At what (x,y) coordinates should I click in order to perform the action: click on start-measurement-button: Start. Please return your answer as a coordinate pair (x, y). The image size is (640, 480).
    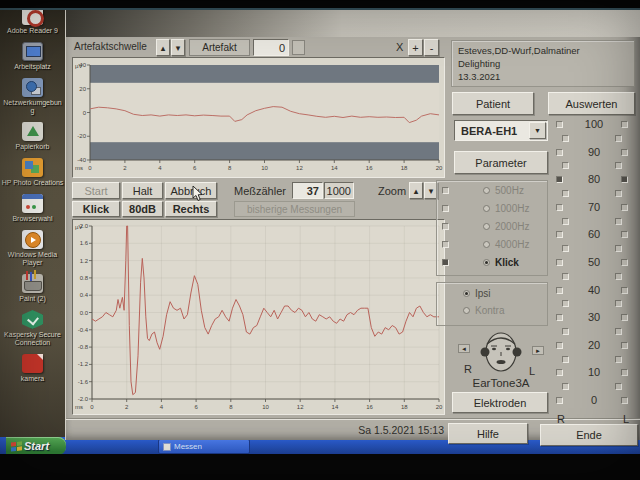
    Looking at the image, I should click on (96, 190).